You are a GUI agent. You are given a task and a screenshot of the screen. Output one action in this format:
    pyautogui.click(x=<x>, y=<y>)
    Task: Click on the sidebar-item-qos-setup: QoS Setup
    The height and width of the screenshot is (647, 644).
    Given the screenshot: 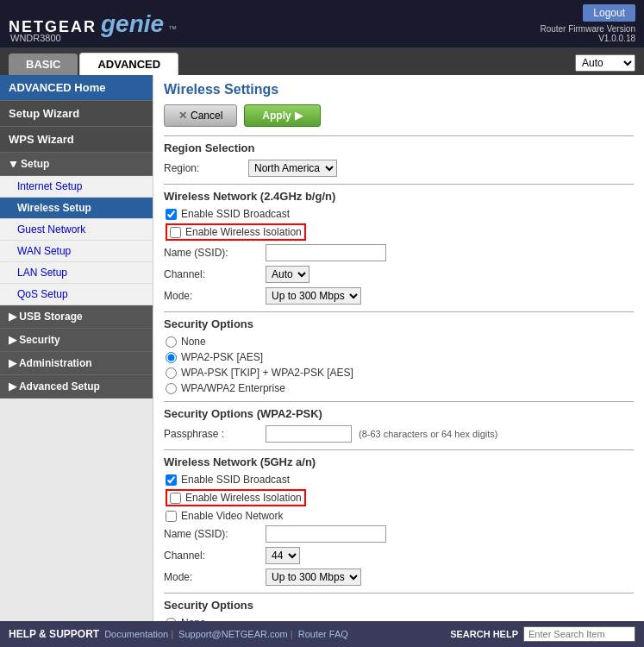 What is the action you would take?
    pyautogui.click(x=76, y=295)
    